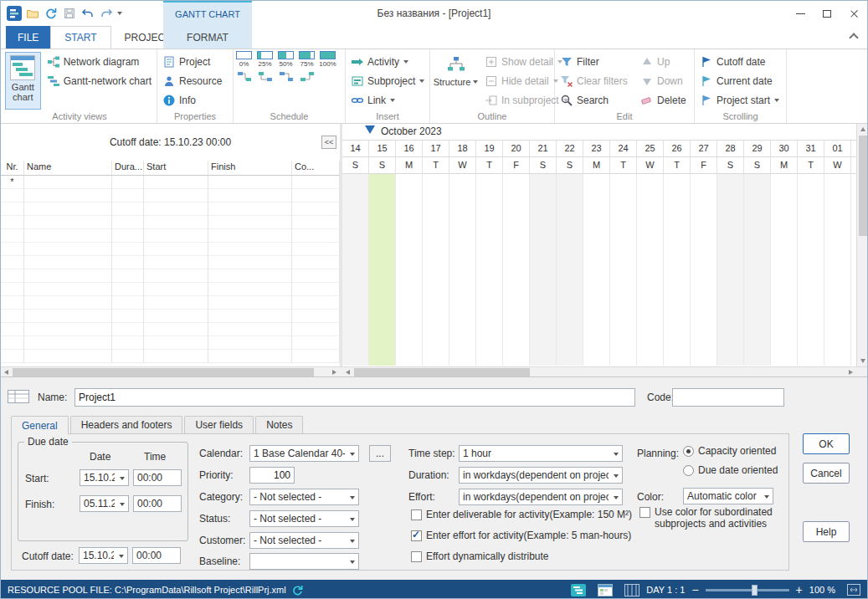  I want to click on finish-date-select: 05.11.23, so click(104, 504).